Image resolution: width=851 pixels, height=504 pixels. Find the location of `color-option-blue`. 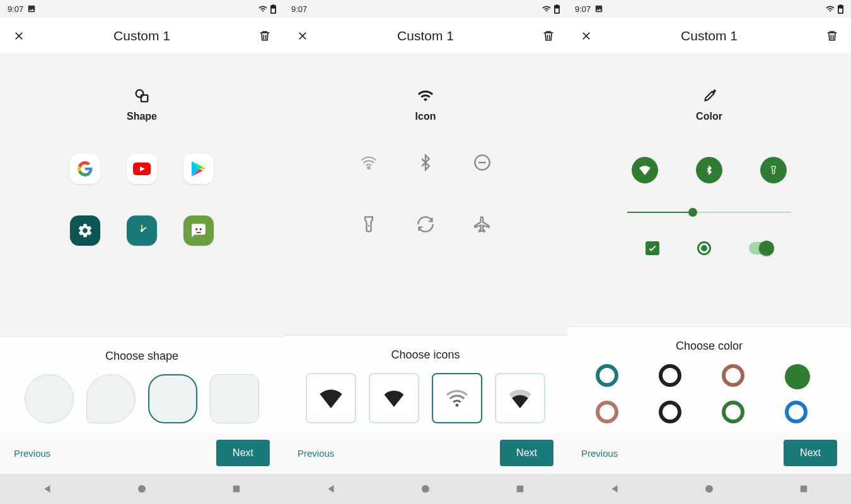

color-option-blue is located at coordinates (796, 412).